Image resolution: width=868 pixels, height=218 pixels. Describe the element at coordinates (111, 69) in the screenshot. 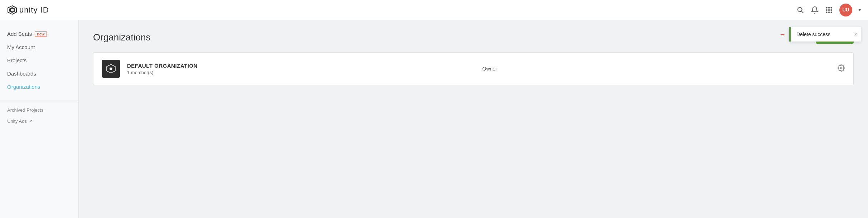

I see `org-logo-icon` at that location.